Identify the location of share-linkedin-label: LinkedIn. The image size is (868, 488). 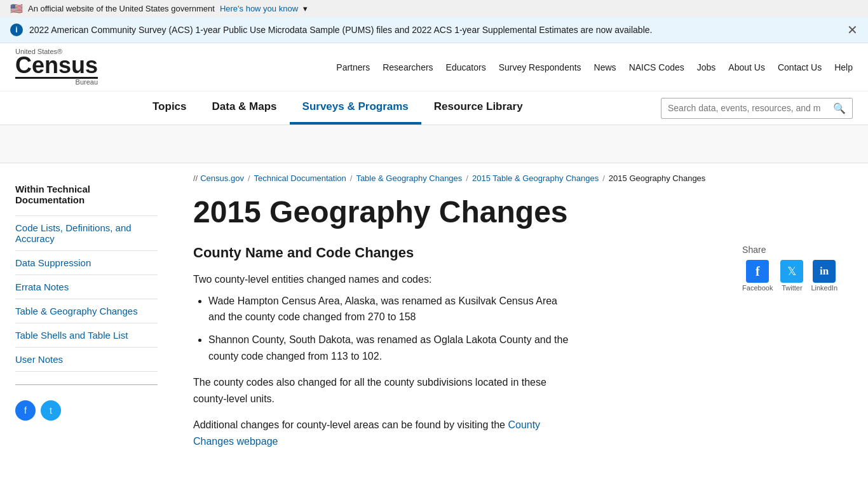
(824, 288).